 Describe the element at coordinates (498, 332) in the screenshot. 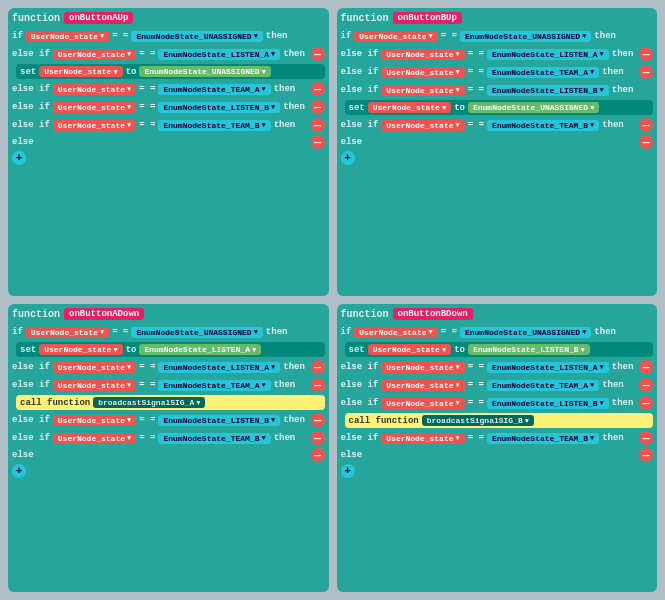

I see `if-row: ifUserNode_state= =EnumNodeState_UNASSIG…` at that location.